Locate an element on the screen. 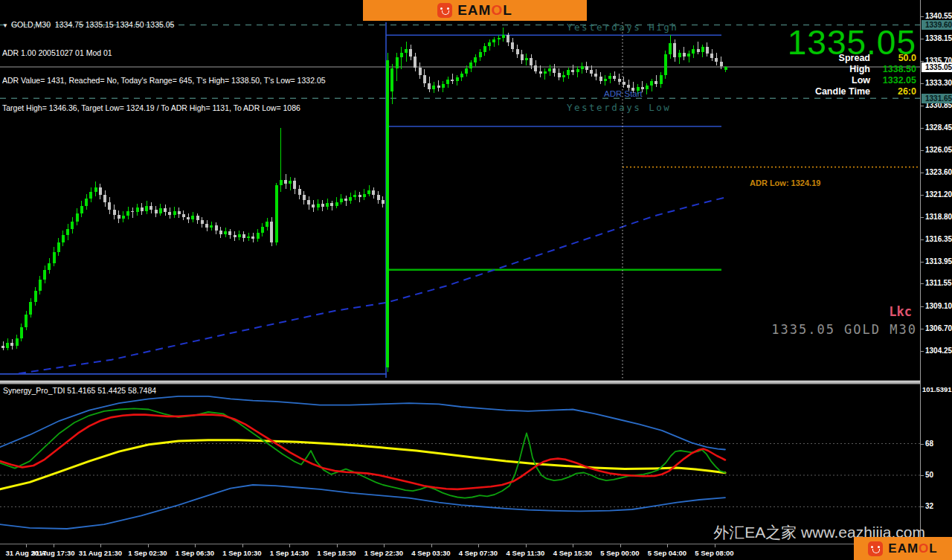 This screenshot has height=560, width=952. time-tick-label: 1 Sep 22:30 is located at coordinates (384, 553).